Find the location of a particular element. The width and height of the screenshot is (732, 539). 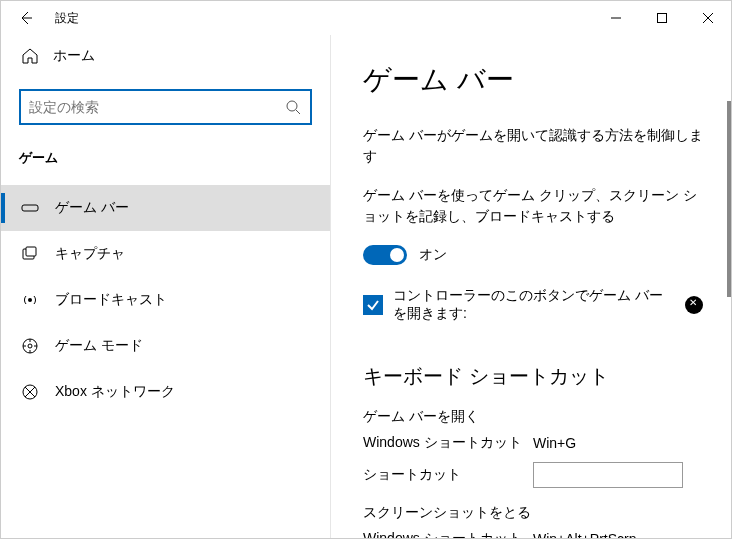

sidebar-item-label: Xbox ネットワーク is located at coordinates (115, 392).